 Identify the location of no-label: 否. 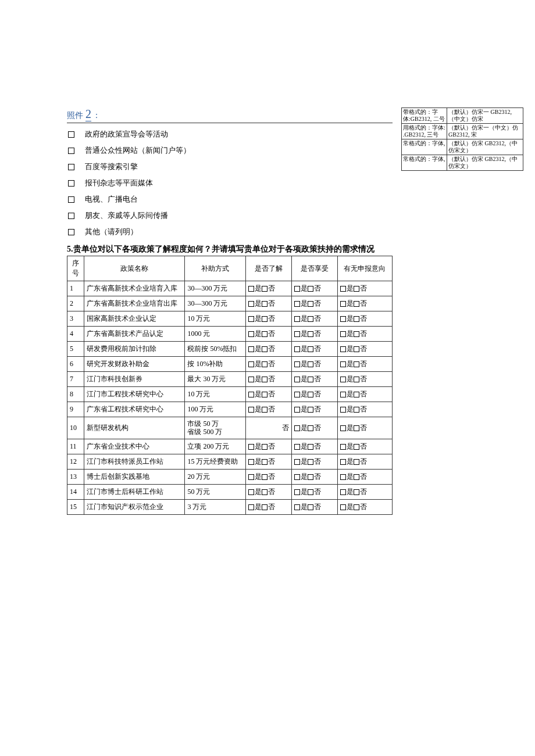
(363, 409).